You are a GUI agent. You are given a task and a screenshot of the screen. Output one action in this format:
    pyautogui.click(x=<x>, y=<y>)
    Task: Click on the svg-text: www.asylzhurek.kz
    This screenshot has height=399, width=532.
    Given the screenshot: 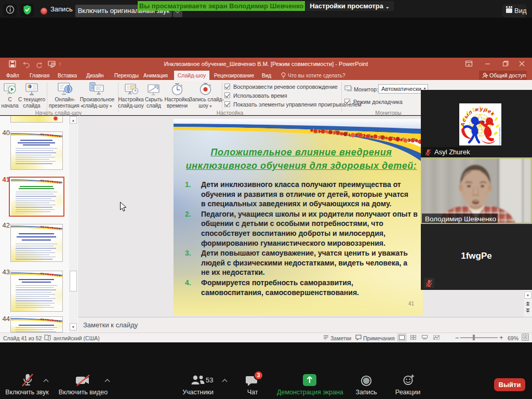 What is the action you would take?
    pyautogui.click(x=500, y=136)
    